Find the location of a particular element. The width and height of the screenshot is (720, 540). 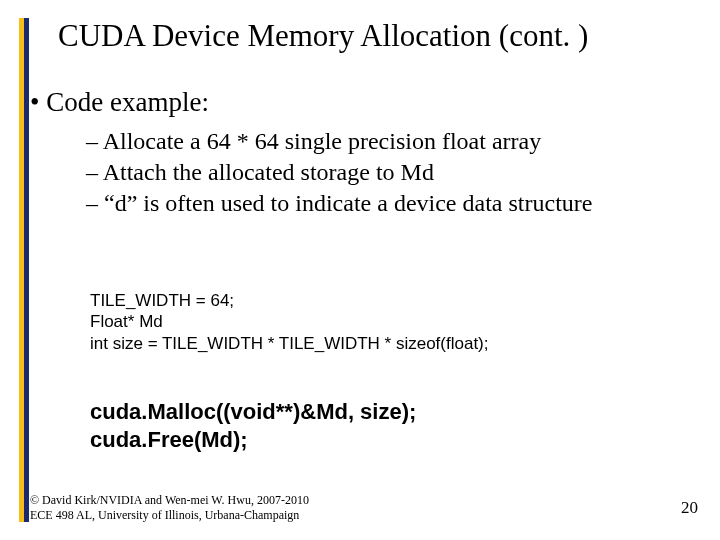

sub-bullet-text: Attach the allocated storage to Md is located at coordinates (268, 172).